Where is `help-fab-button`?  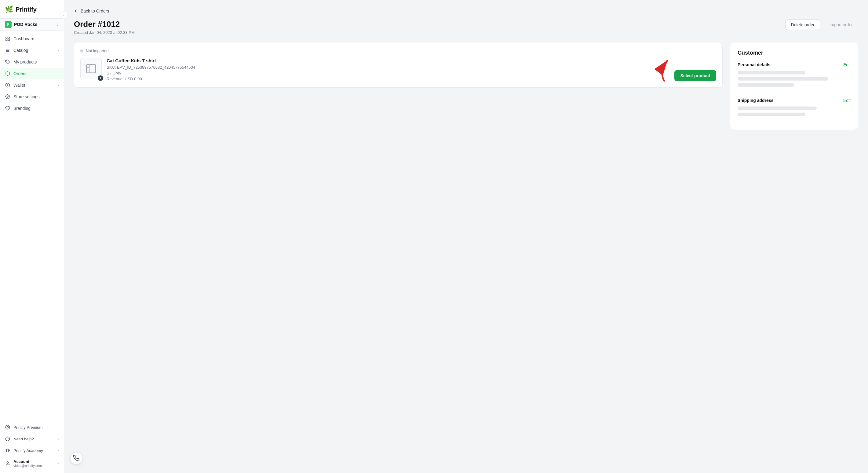 help-fab-button is located at coordinates (76, 459).